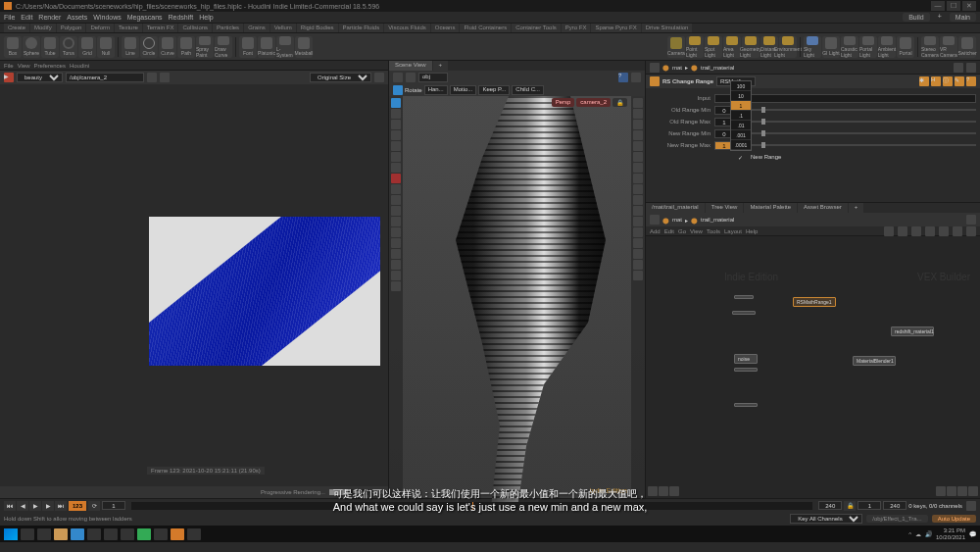 The width and height of the screenshot is (980, 552). I want to click on shelf-tab: Sparse Pyro FX, so click(615, 27).